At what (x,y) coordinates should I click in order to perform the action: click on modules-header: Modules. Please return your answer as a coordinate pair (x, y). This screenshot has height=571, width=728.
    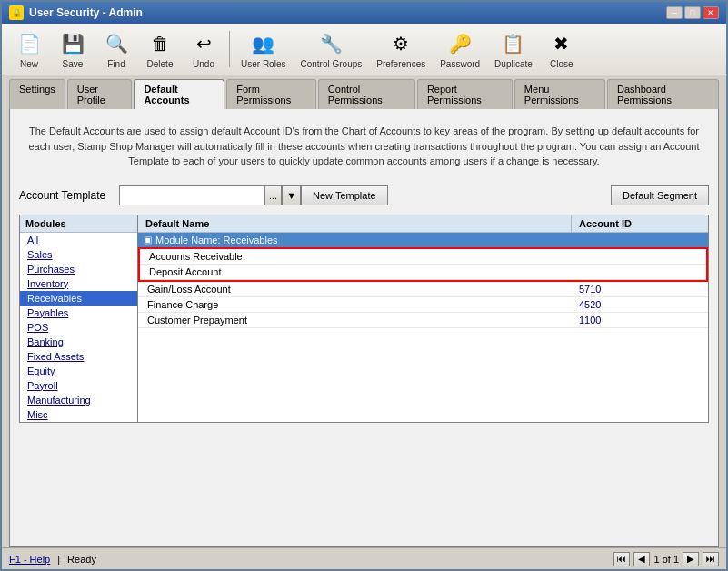
    Looking at the image, I should click on (78, 224).